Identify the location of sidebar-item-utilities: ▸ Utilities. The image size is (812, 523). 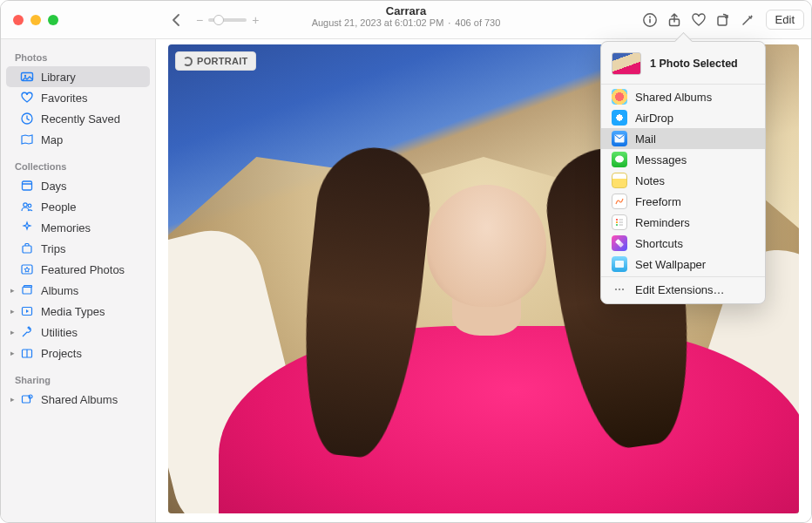
(78, 332).